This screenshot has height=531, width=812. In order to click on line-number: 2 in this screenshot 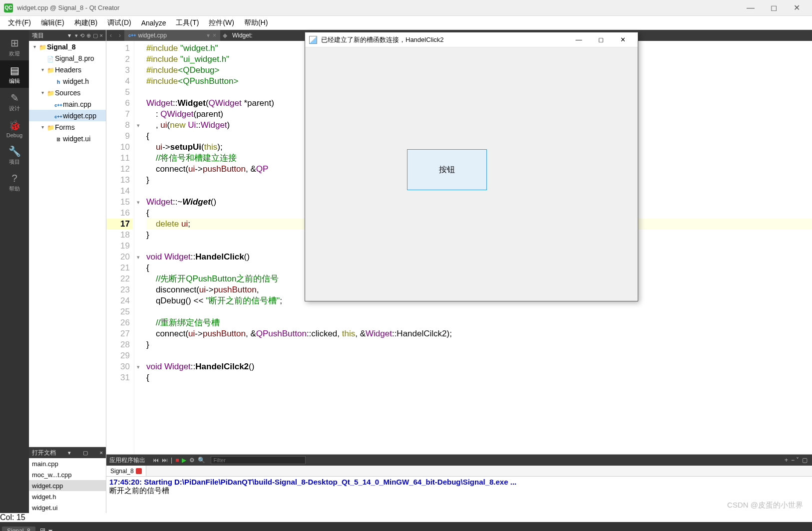, I will do `click(120, 59)`.